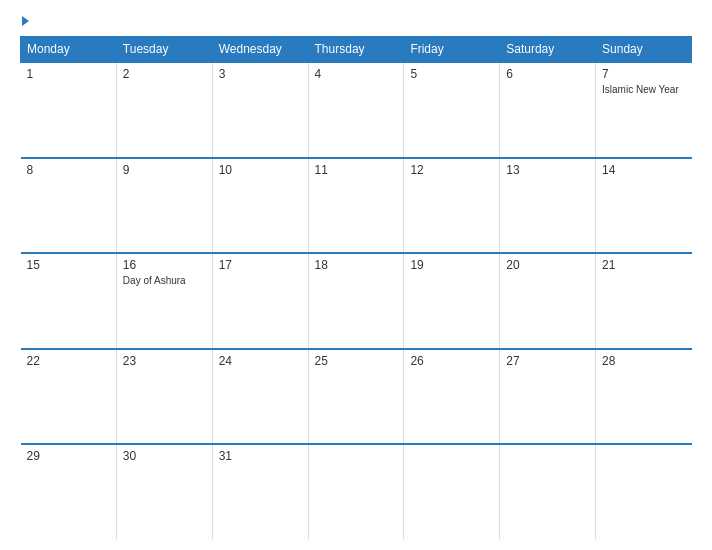  I want to click on day-number: 26, so click(452, 361).